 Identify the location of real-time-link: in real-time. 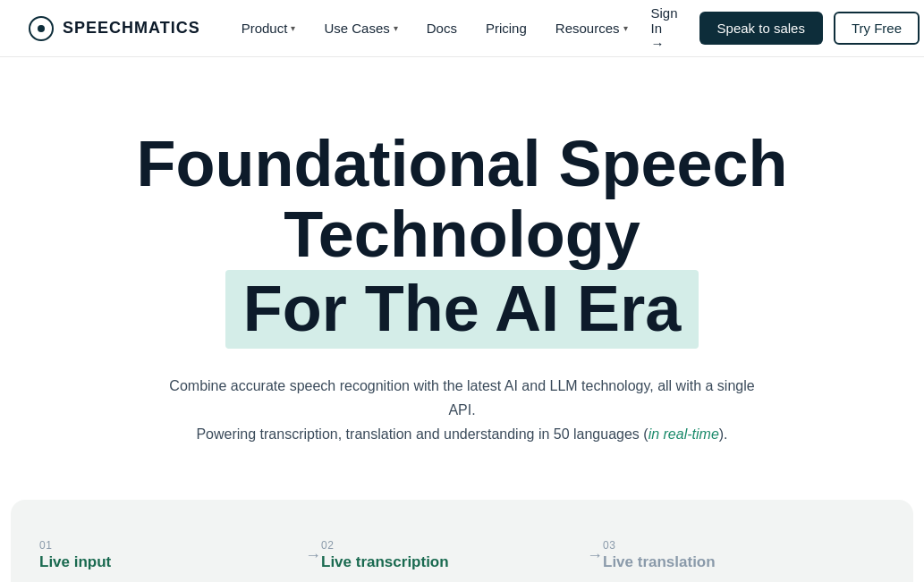
(683, 434).